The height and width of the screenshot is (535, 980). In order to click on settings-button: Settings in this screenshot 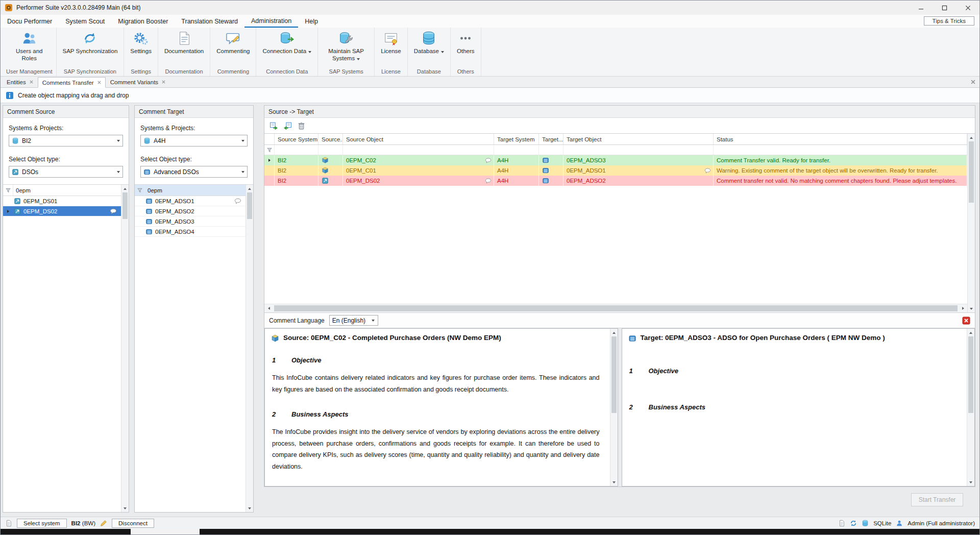, I will do `click(141, 43)`.